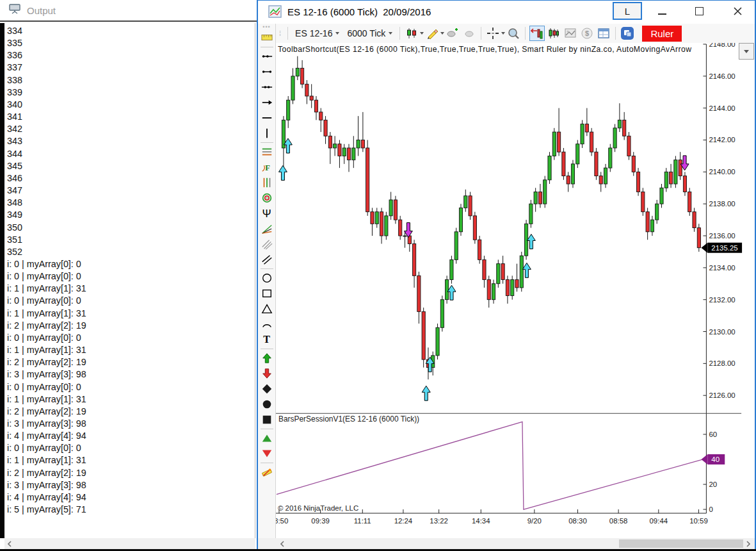 The width and height of the screenshot is (756, 551). What do you see at coordinates (267, 340) in the screenshot?
I see `text-tool-icon: T` at bounding box center [267, 340].